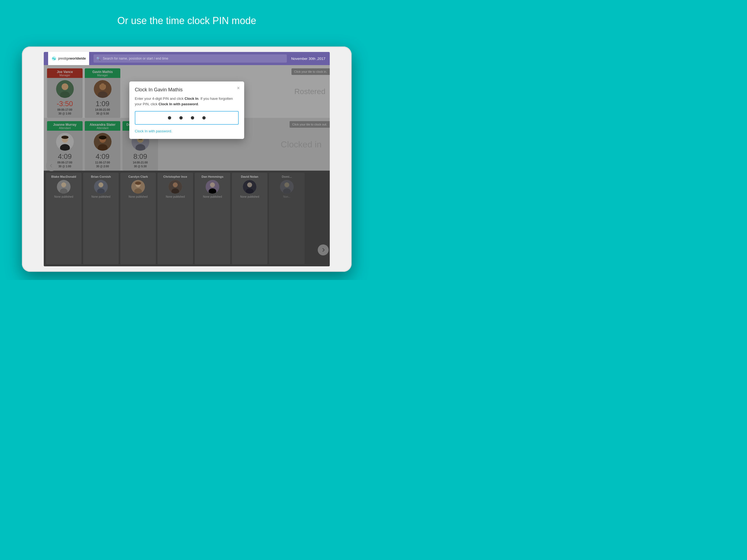 This screenshot has height=560, width=747. I want to click on app-container: prestigeworldwide 🔍 Search for name, pos…, so click(187, 159).